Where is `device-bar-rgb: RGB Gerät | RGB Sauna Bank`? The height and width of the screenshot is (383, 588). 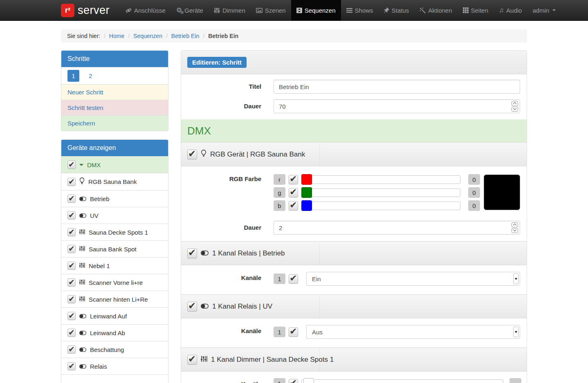 device-bar-rgb: RGB Gerät | RGB Sauna Bank is located at coordinates (354, 155).